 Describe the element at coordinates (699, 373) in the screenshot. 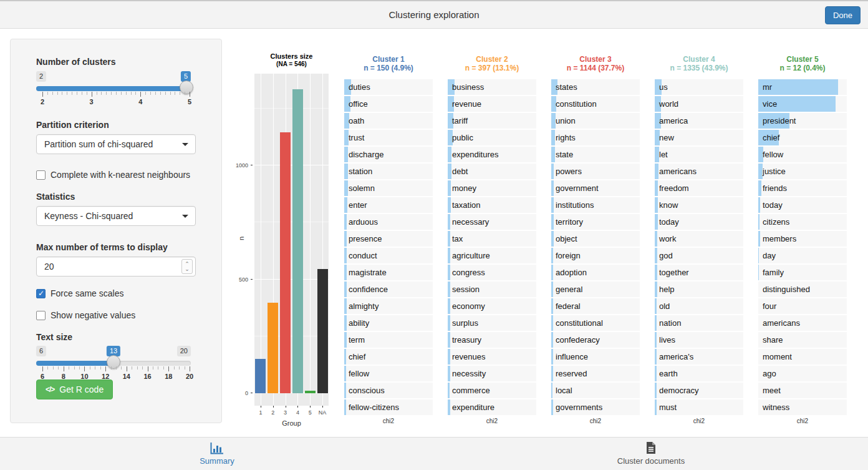

I see `term-row: earth` at that location.